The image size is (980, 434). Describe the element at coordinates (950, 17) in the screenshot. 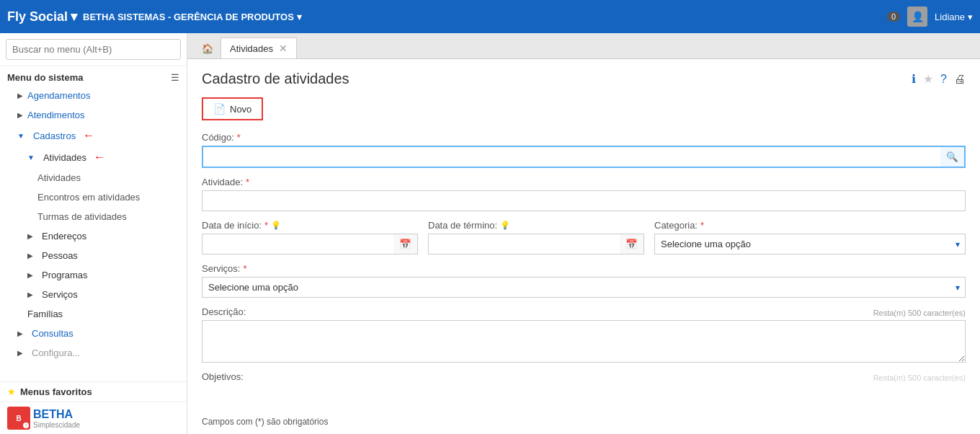

I see `user-name-label: Lidiane` at that location.